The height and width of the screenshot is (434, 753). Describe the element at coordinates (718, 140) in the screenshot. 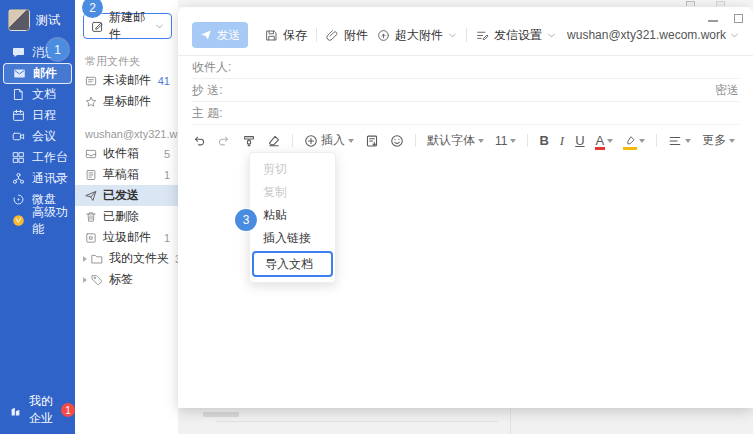

I see `more-dropdown: 更多` at that location.